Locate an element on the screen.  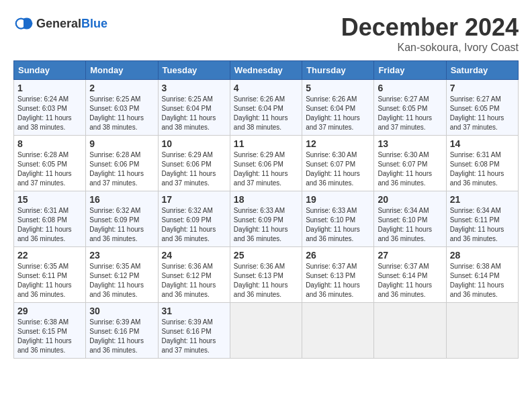
calendar-cell: 3Sunrise: 6:25 AMSunset: 6:04 PMDaylight… is located at coordinates (193, 107).